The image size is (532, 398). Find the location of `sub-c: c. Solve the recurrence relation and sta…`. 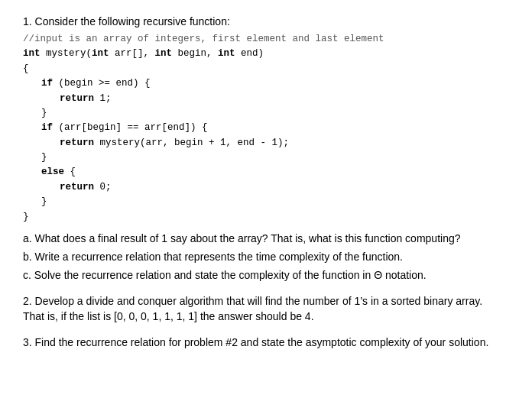

sub-c: c. Solve the recurrence relation and sta… is located at coordinates (266, 275).